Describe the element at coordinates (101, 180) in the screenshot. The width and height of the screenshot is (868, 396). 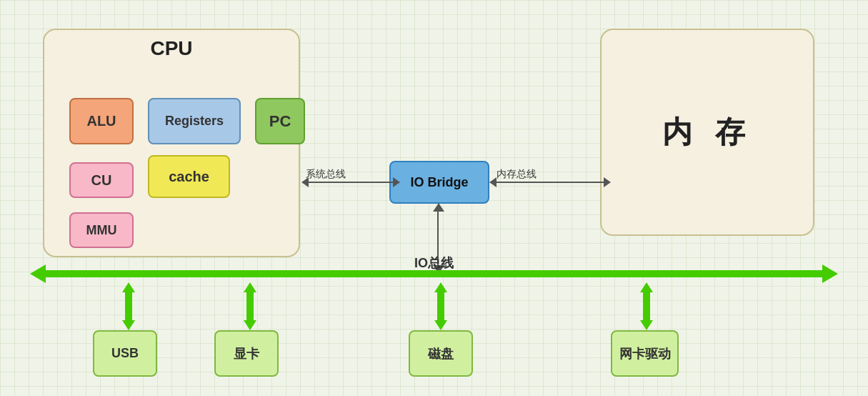
I see `cu-box: CU` at that location.